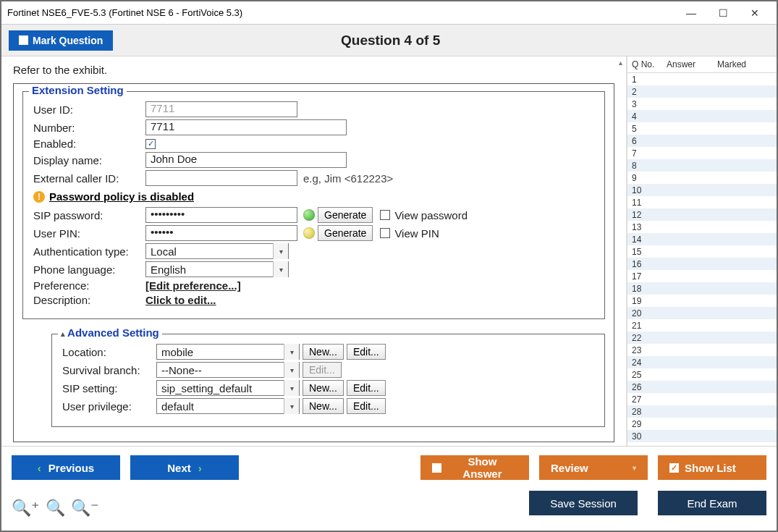 Image resolution: width=778 pixels, height=532 pixels. What do you see at coordinates (583, 503) in the screenshot?
I see `save-session-button: Save Session` at bounding box center [583, 503].